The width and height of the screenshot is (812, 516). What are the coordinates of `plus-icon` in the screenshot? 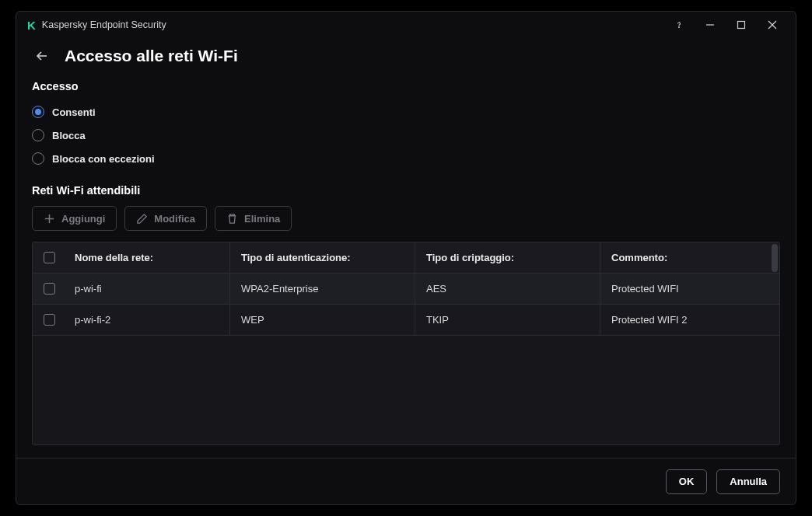 It's located at (50, 219).